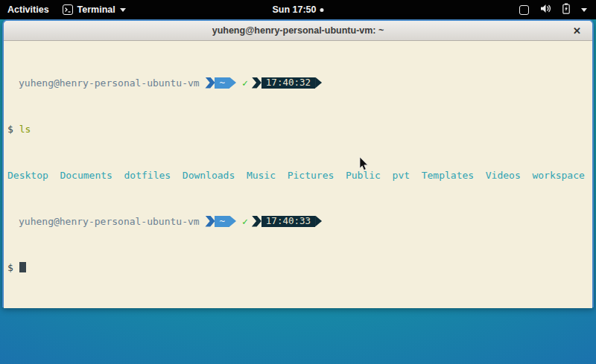  I want to click on current-prompt-line: $, so click(299, 268).